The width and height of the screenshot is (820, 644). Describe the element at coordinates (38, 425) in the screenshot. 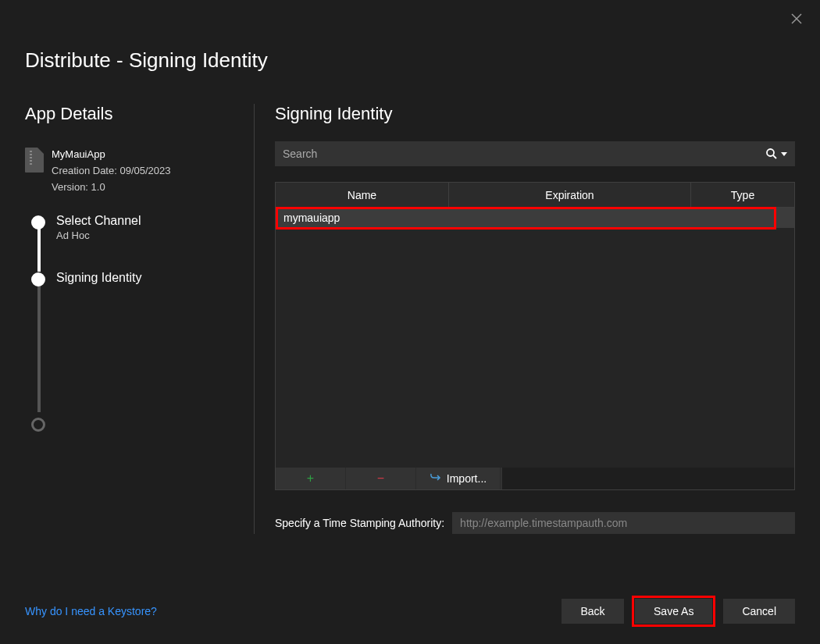

I see `step-dot-empty-icon` at that location.